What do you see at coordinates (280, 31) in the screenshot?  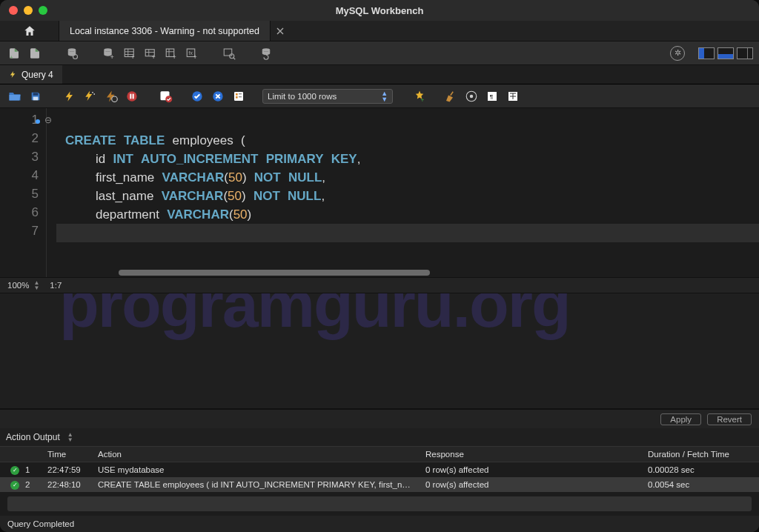 I see `connection-tab-close` at bounding box center [280, 31].